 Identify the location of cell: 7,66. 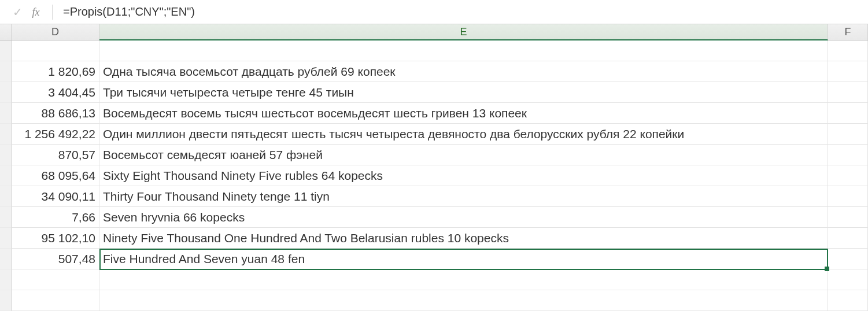
(56, 217).